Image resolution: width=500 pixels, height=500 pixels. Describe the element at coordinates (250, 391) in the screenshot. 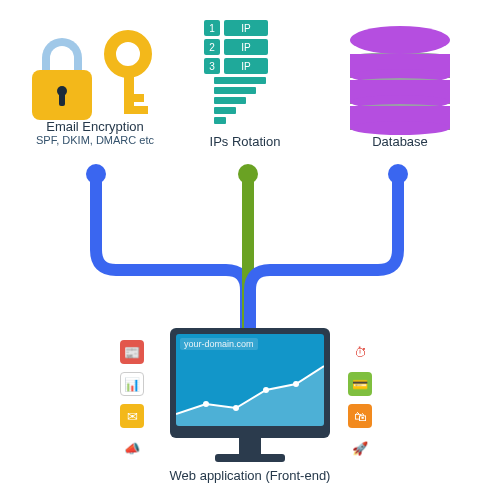

I see `trend-chart-icon` at that location.